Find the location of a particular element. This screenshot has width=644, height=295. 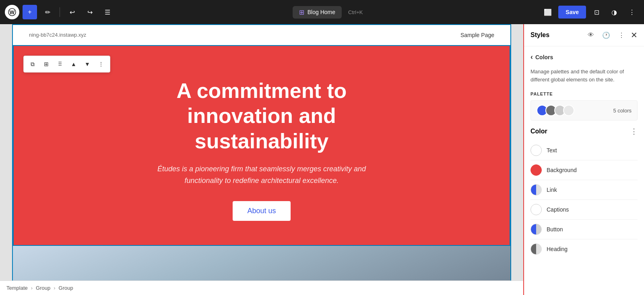

palette-count: 5 colors is located at coordinates (622, 110).